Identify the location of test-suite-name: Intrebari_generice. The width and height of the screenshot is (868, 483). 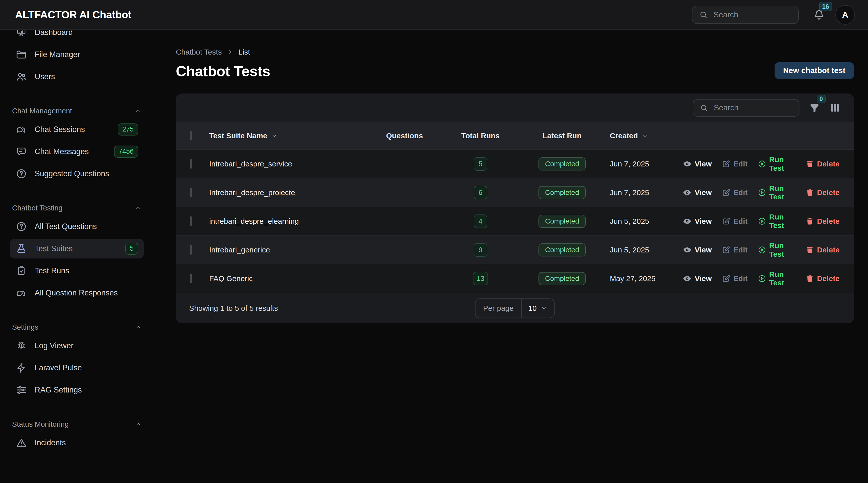
(240, 250).